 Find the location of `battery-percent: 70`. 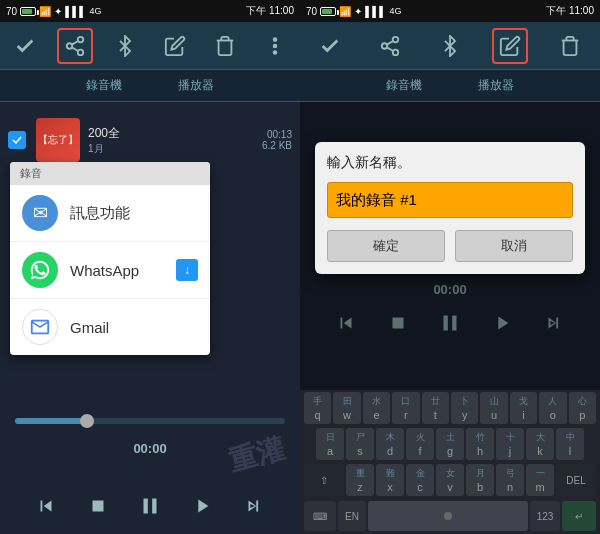

battery-percent: 70 is located at coordinates (12, 12).